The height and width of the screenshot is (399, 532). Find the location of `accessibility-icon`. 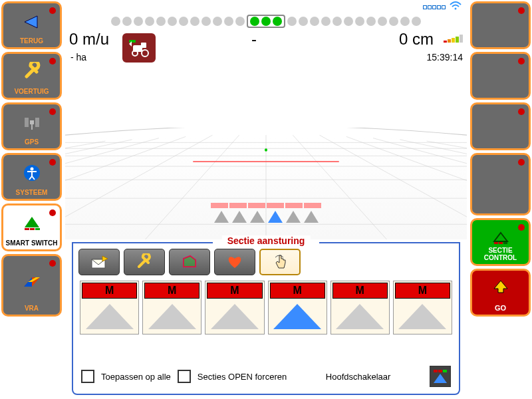

accessibility-icon is located at coordinates (32, 176).